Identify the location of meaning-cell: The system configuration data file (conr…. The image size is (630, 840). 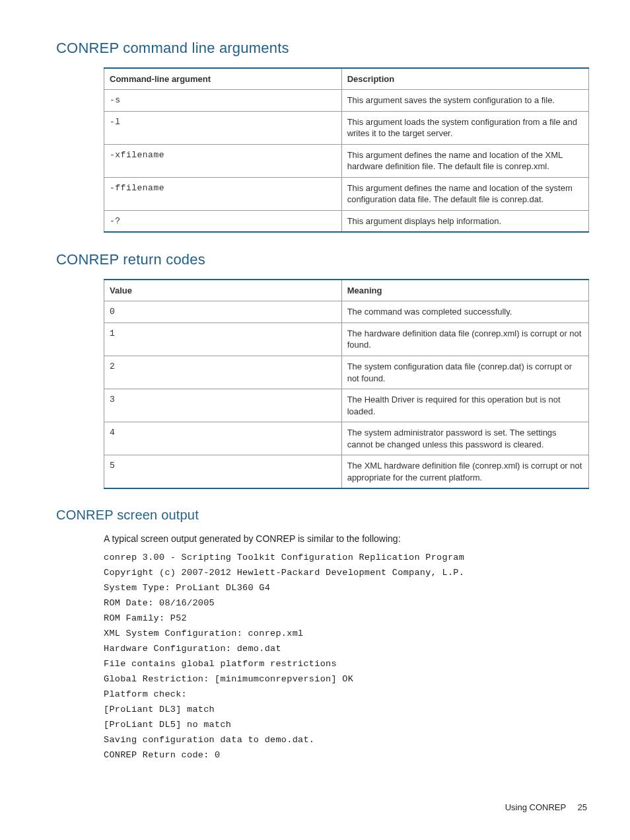
(465, 373).